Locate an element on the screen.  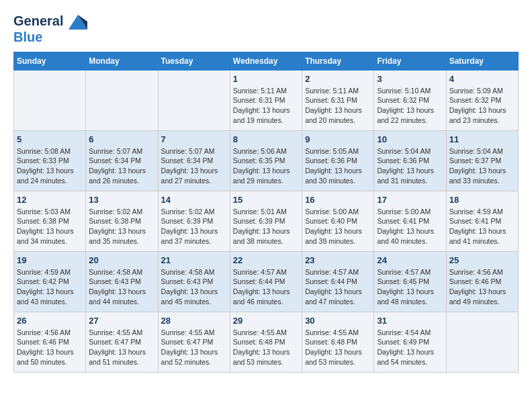
calendar-cell: 26Sunrise: 4:56 AM Sunset: 6:46 PM Dayli… is located at coordinates (50, 342).